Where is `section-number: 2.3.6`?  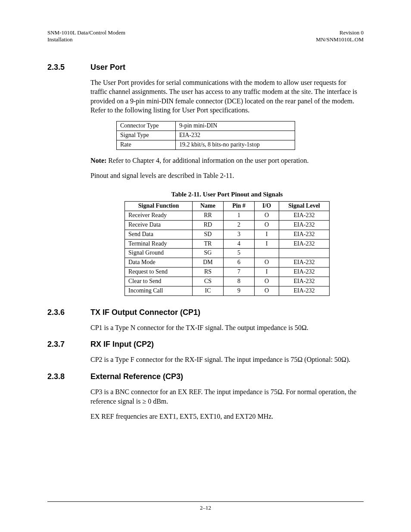 section-number: 2.3.6 is located at coordinates (69, 313).